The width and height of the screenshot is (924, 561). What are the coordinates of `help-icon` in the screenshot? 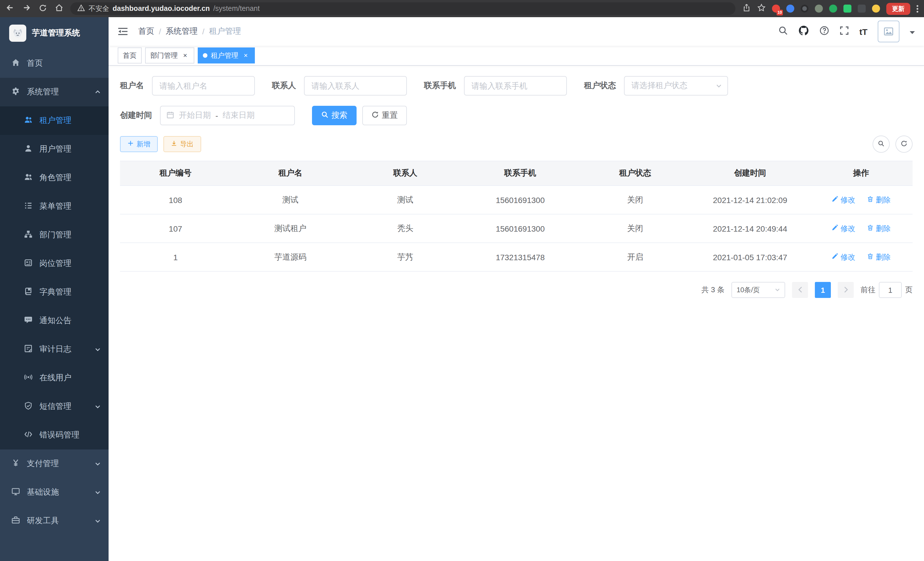 It's located at (824, 32).